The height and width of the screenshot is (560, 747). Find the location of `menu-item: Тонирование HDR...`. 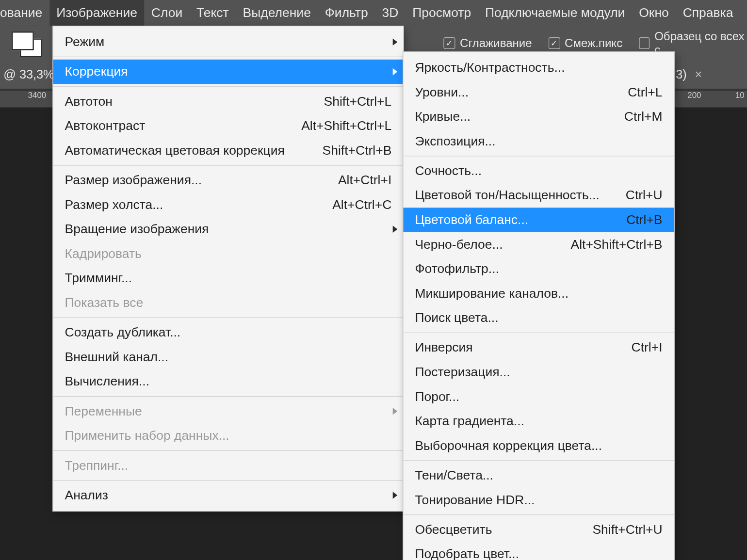

menu-item: Тонирование HDR... is located at coordinates (538, 500).